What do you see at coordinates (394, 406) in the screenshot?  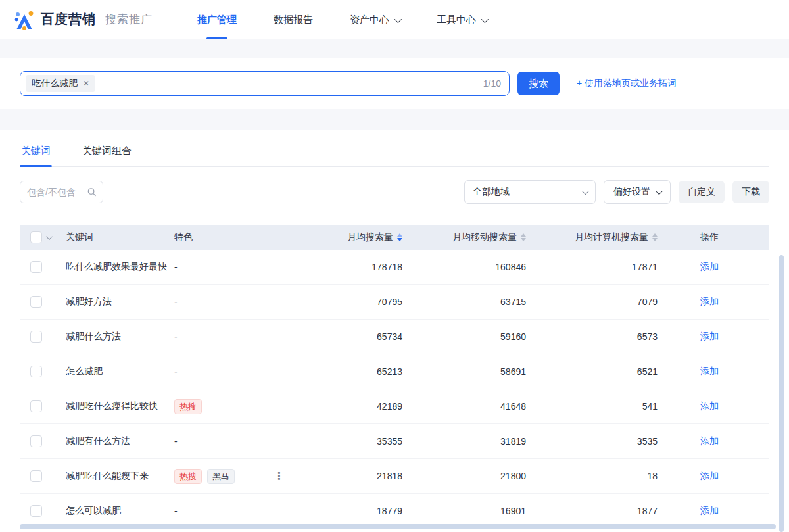 I see `table-row: 减肥吃什么瘦得比较快 热搜 42189 41648 541 添加` at bounding box center [394, 406].